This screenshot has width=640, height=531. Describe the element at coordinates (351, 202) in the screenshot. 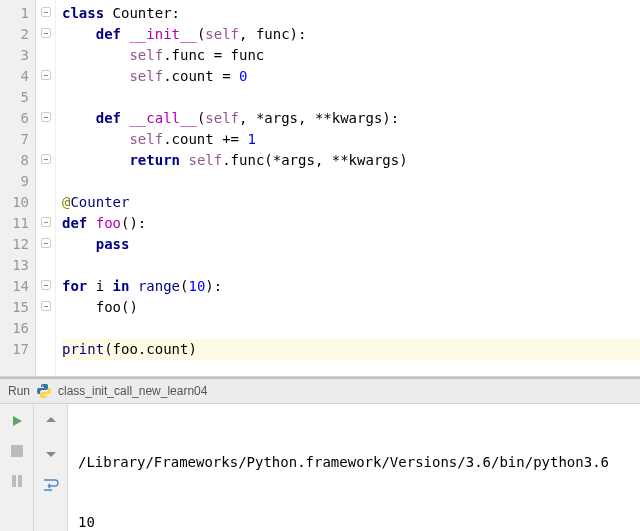

I see `code-line: @Counter` at that location.